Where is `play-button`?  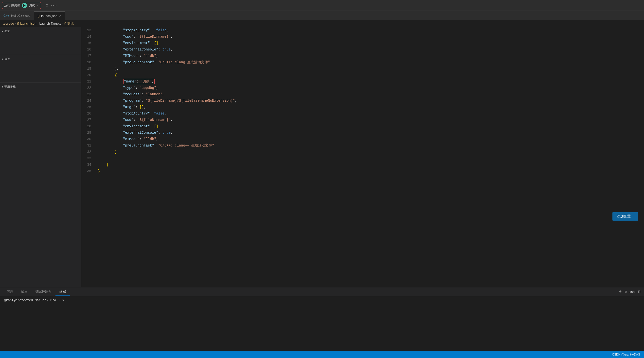
play-button is located at coordinates (24, 5).